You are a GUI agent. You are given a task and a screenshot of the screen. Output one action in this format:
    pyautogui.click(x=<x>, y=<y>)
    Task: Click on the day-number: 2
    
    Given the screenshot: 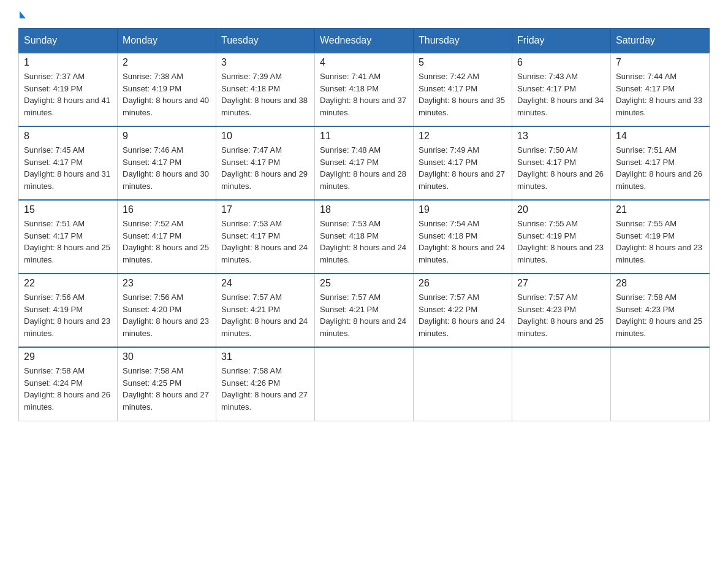 What is the action you would take?
    pyautogui.click(x=167, y=63)
    